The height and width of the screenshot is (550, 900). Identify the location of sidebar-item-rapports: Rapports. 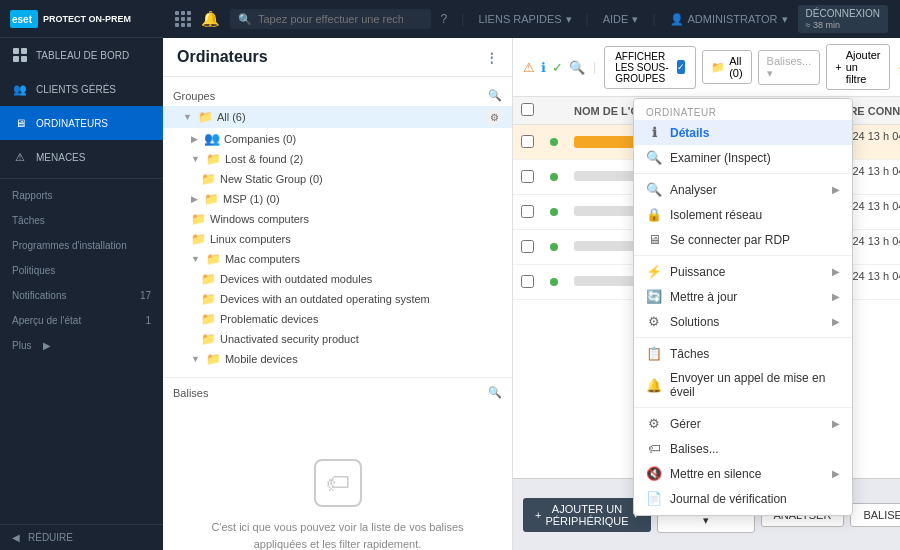
(82, 196).